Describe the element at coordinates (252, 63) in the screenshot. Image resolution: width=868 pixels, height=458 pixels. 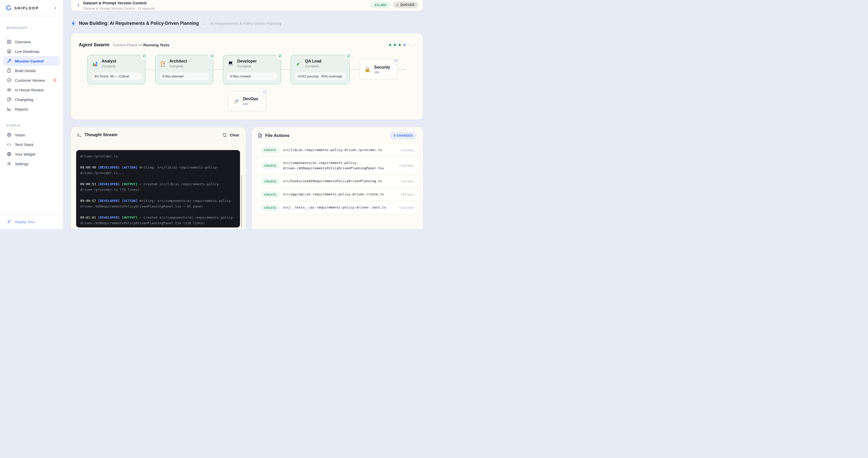
I see `agent-card-header: DeveloperComplete` at that location.